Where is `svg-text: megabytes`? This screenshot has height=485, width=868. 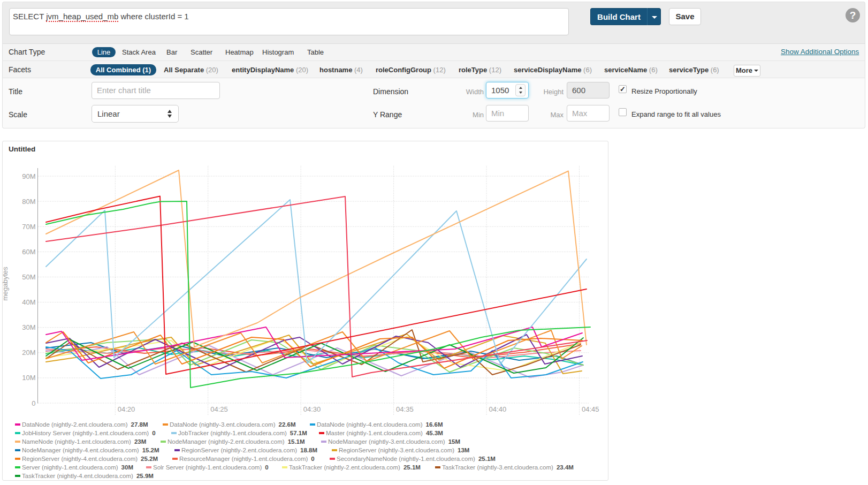
svg-text: megabytes is located at coordinates (5, 284).